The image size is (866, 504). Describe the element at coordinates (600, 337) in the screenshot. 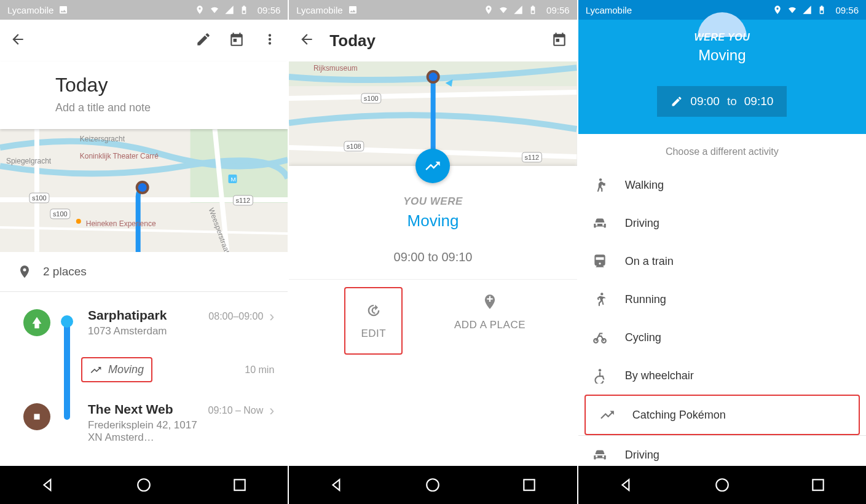

I see `bike-icon` at that location.